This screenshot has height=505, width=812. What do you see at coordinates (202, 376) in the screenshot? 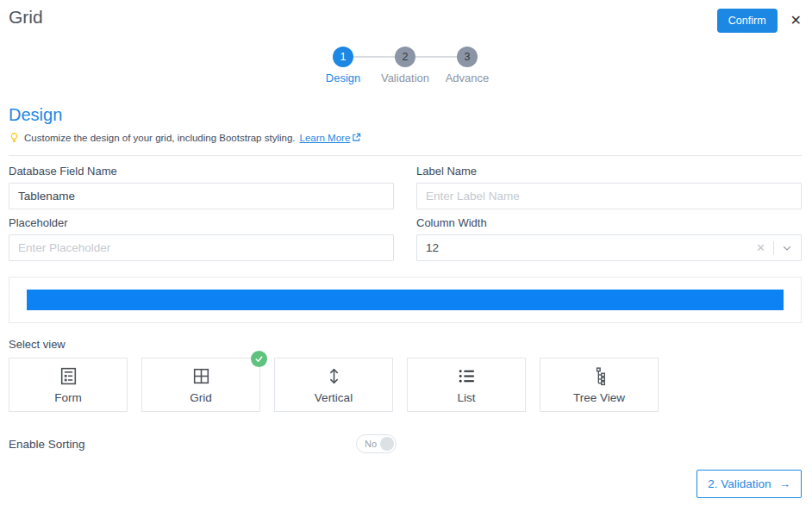
I see `grid-icon` at bounding box center [202, 376].